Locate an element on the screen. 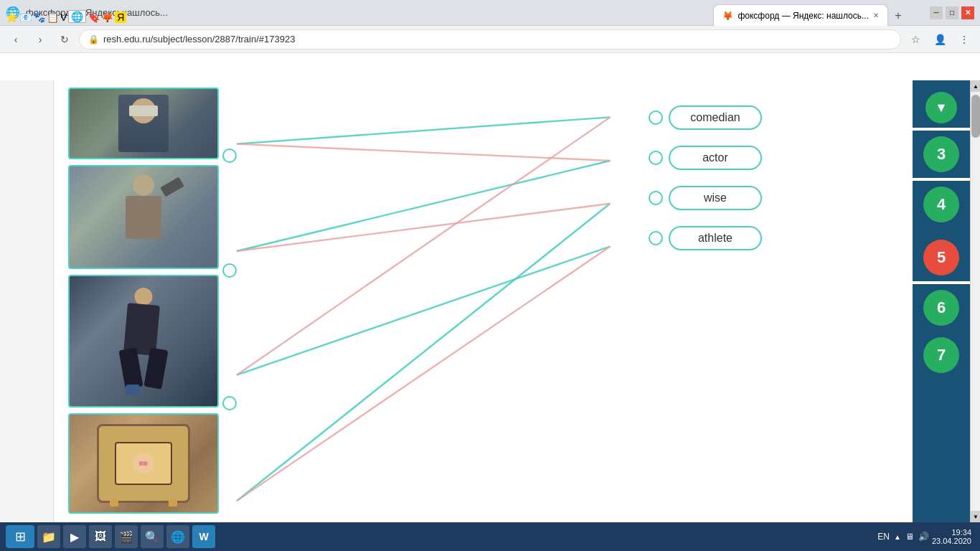 This screenshot has height=551, width=980. score-bubble-4: 4 is located at coordinates (941, 204).